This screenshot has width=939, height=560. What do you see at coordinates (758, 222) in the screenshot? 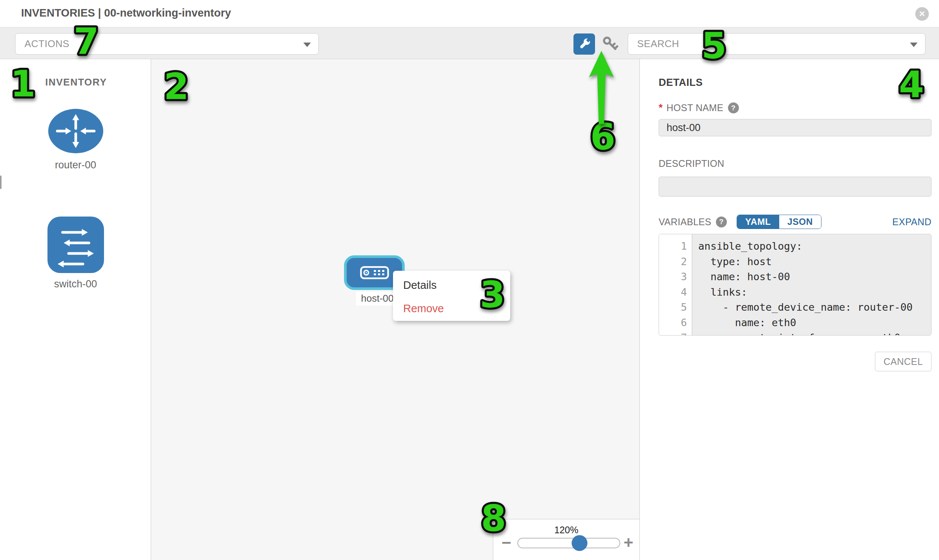
I see `yaml-toggle-button: YAML` at bounding box center [758, 222].